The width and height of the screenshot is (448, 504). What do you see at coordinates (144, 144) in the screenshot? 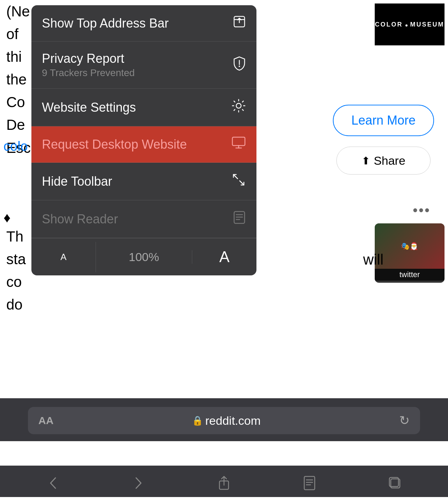
I see `menu-item-request-desktop: Request Desktop Website` at bounding box center [144, 144].